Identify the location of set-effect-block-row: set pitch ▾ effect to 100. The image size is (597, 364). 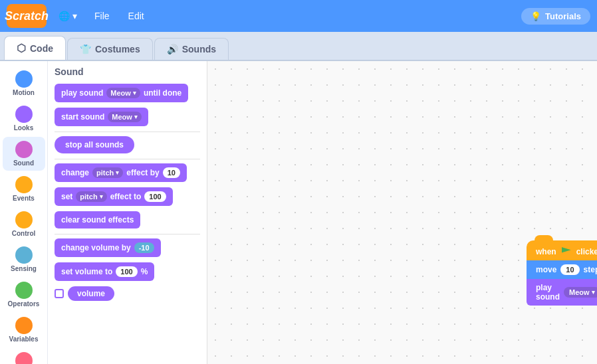
(128, 197).